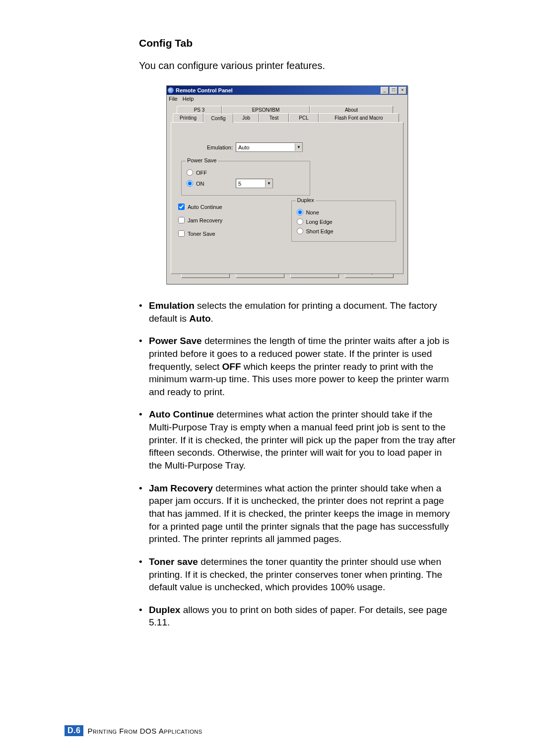  Describe the element at coordinates (385, 90) in the screenshot. I see `minimize-button: _` at that location.